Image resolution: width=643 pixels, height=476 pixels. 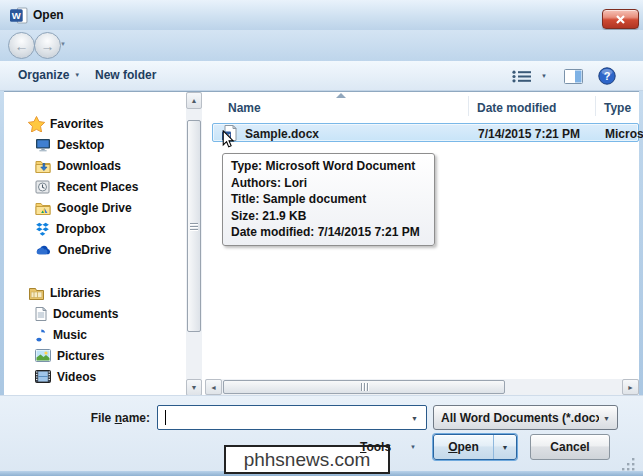 What do you see at coordinates (194, 388) in the screenshot?
I see `scroll-down-icon: ▼` at bounding box center [194, 388].